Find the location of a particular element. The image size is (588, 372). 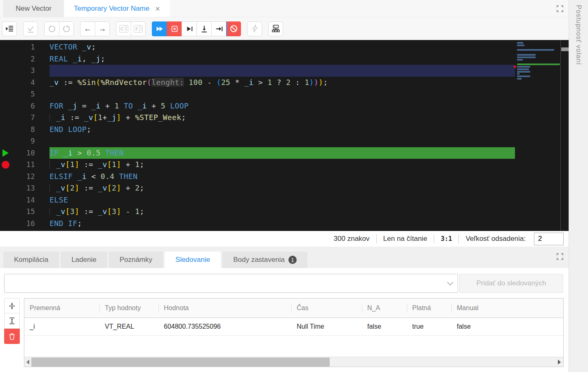

call-hierarchy-button is located at coordinates (276, 29).